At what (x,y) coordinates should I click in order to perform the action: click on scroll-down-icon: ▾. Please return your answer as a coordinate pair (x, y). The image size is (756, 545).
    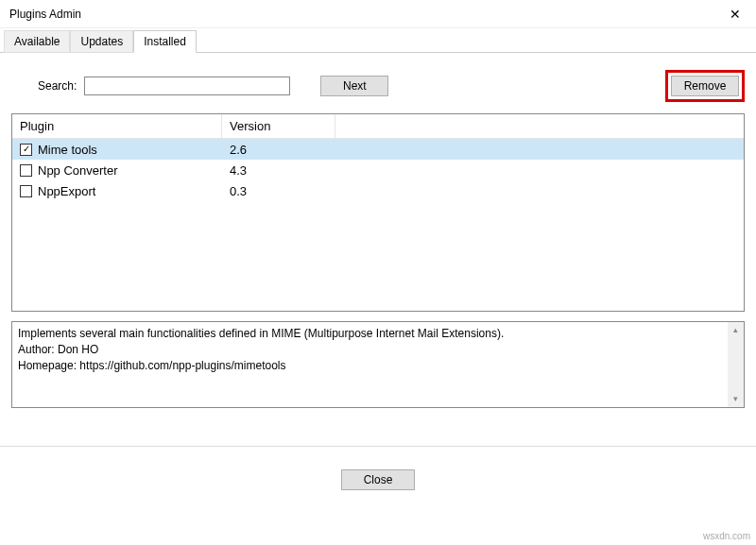
    Looking at the image, I should click on (735, 399).